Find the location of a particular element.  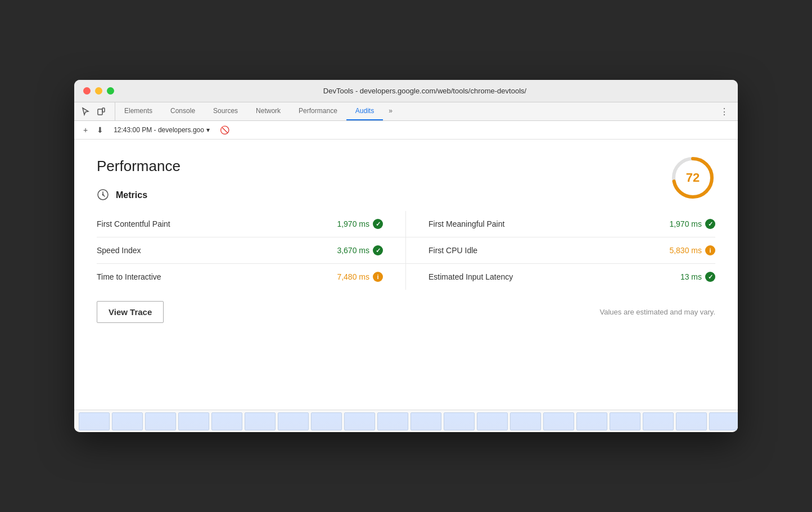

metric-name: First Contentful Paint is located at coordinates (134, 224).